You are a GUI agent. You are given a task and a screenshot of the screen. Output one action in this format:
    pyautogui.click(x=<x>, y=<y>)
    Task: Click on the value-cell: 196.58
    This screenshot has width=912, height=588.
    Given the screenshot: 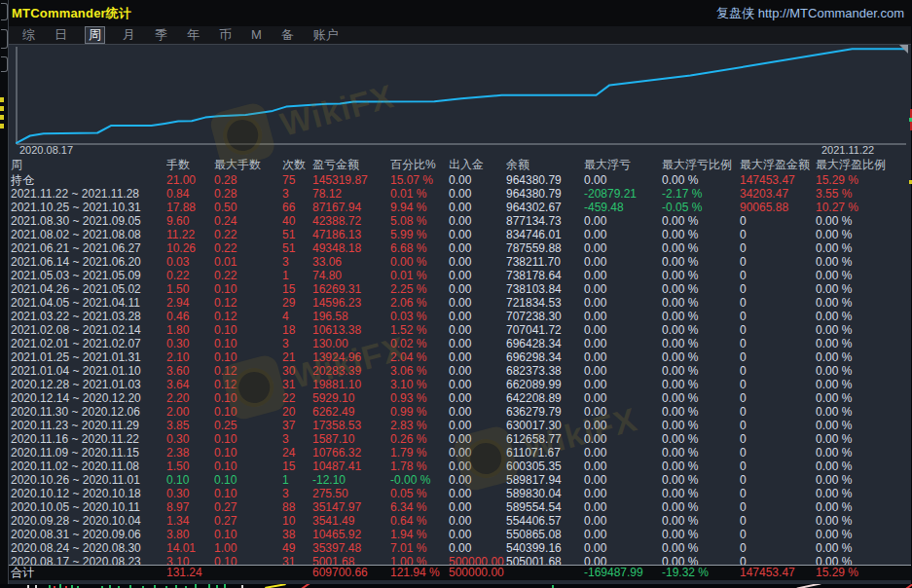 What is the action you would take?
    pyautogui.click(x=351, y=316)
    